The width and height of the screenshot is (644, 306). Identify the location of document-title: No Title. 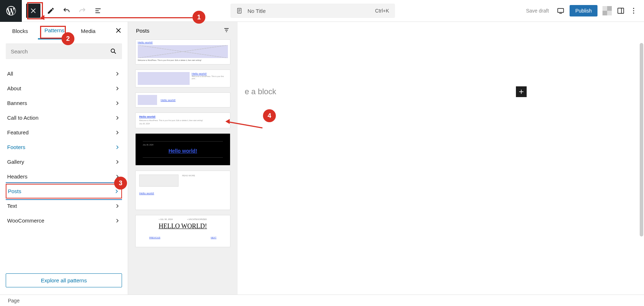
(309, 11).